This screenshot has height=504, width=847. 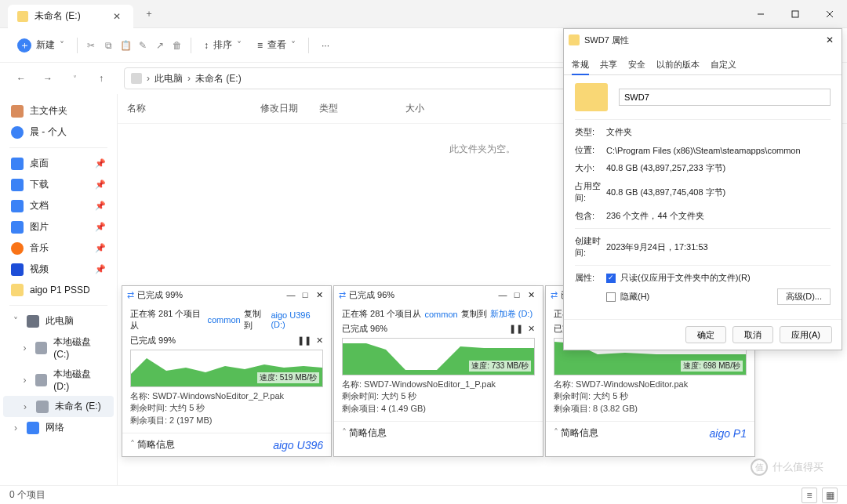 I want to click on breadcrumb-seg: 未命名 (E:), so click(x=218, y=78).